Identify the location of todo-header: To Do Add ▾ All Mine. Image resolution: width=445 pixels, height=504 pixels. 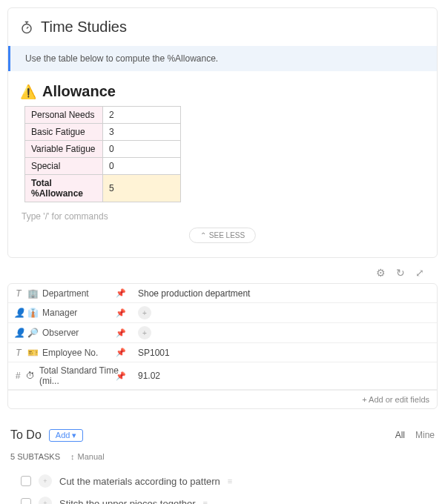
(222, 435).